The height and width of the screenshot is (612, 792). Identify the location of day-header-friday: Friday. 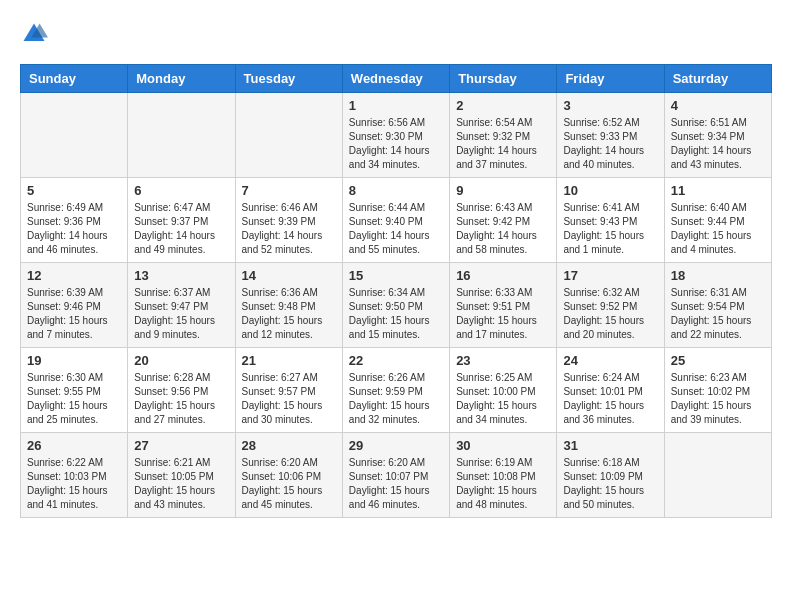
(610, 79).